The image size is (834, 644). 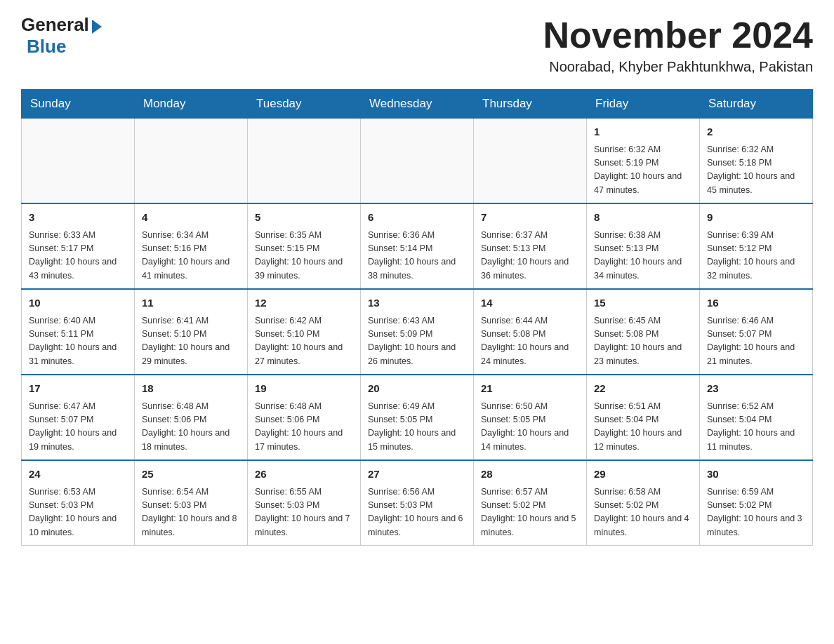 What do you see at coordinates (678, 35) in the screenshot?
I see `month-title: November 2024` at bounding box center [678, 35].